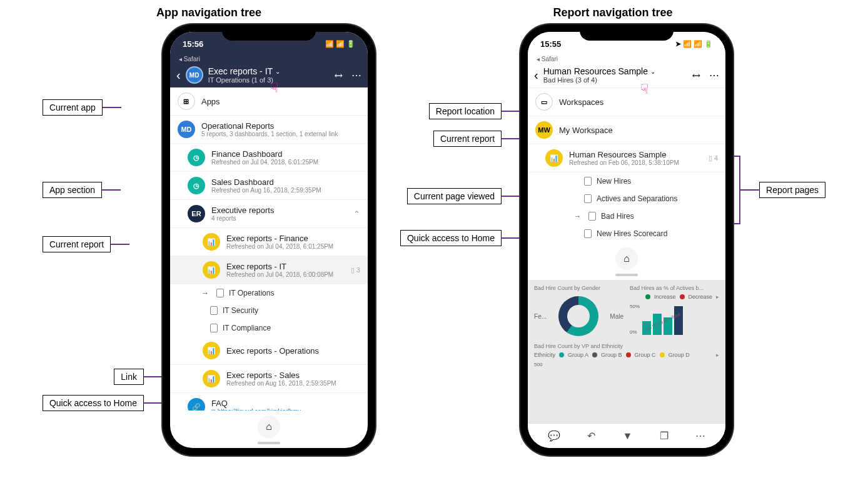 The height and width of the screenshot is (478, 868). I want to click on report-row-current: 📊 Exec reports - ITRefreshed on Jul 04, …, so click(269, 270).